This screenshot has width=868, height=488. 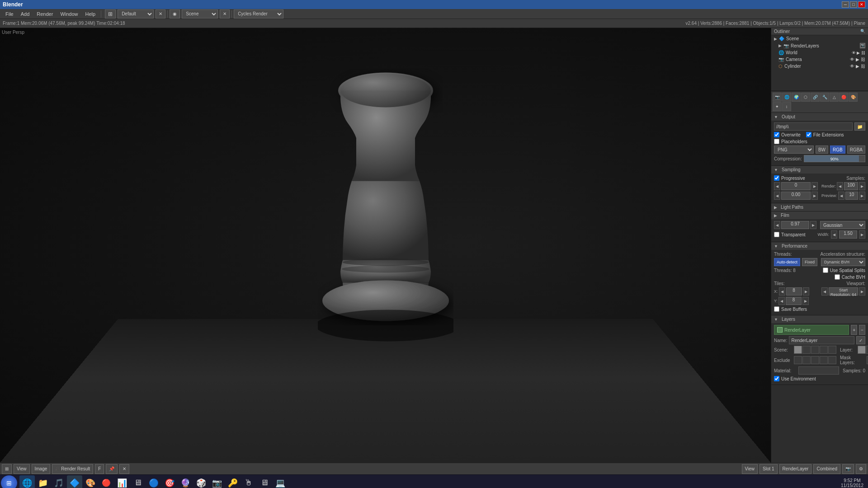 What do you see at coordinates (825, 97) in the screenshot?
I see `modifier-icon-btn: 🔧` at bounding box center [825, 97].